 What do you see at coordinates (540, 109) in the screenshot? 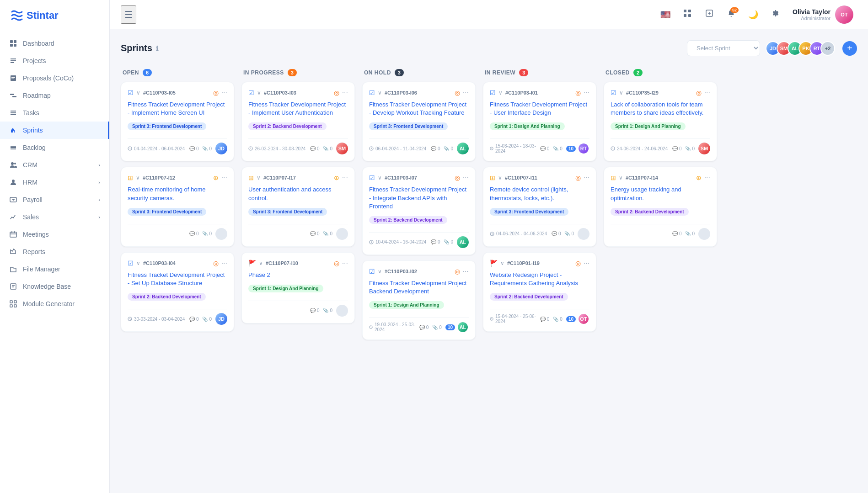
I see `card-title: Fitness Tracker Development Project - Us…` at bounding box center [540, 109].